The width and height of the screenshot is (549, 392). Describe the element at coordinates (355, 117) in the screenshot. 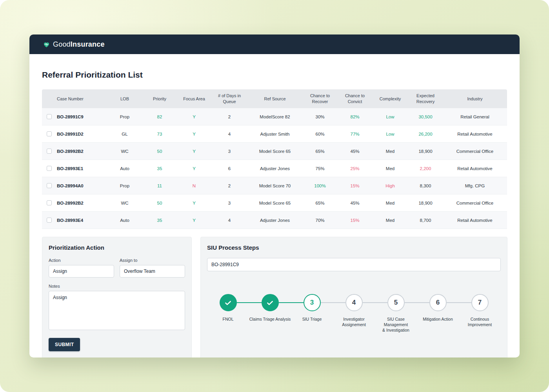

I see `chance-to-convict-cell: 82%` at that location.